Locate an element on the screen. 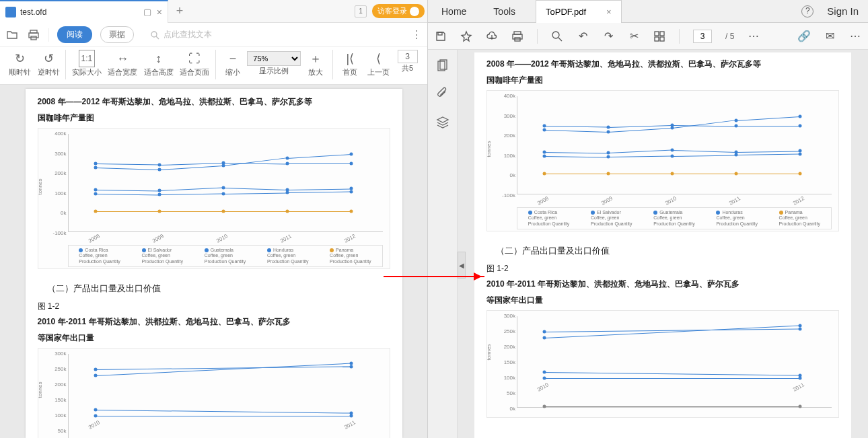  save-icon is located at coordinates (441, 36).